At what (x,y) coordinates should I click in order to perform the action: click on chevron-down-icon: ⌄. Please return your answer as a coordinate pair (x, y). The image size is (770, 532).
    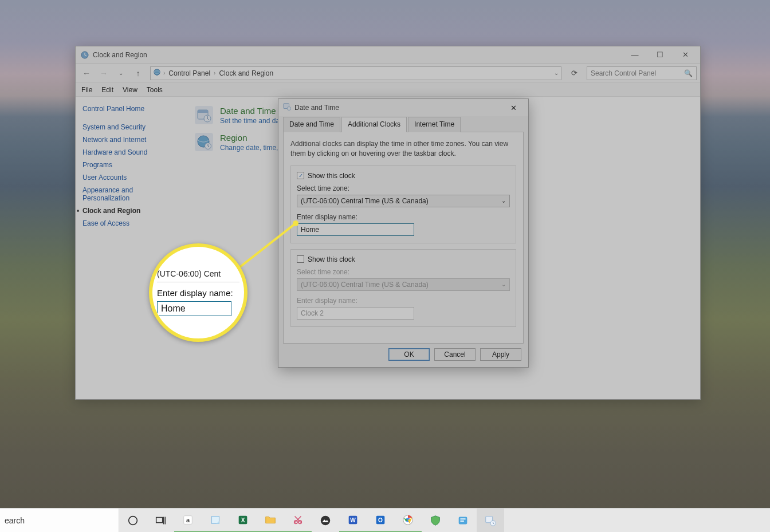
    Looking at the image, I should click on (504, 284).